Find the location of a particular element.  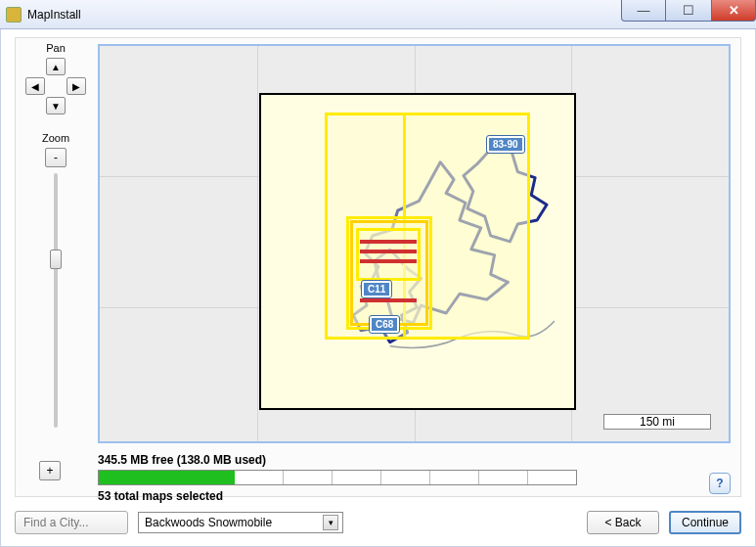

pan-up-button: ▲ is located at coordinates (56, 67).